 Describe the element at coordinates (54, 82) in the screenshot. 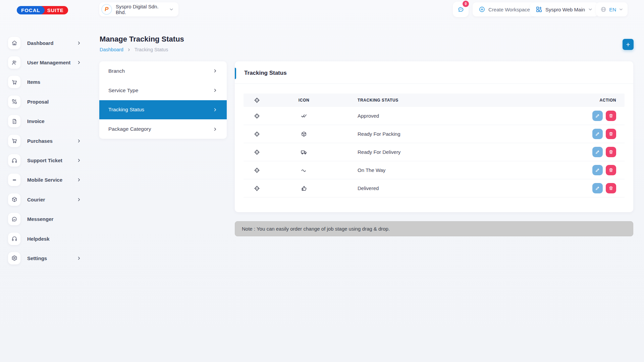

I see `sidebar-item-label: Items` at that location.